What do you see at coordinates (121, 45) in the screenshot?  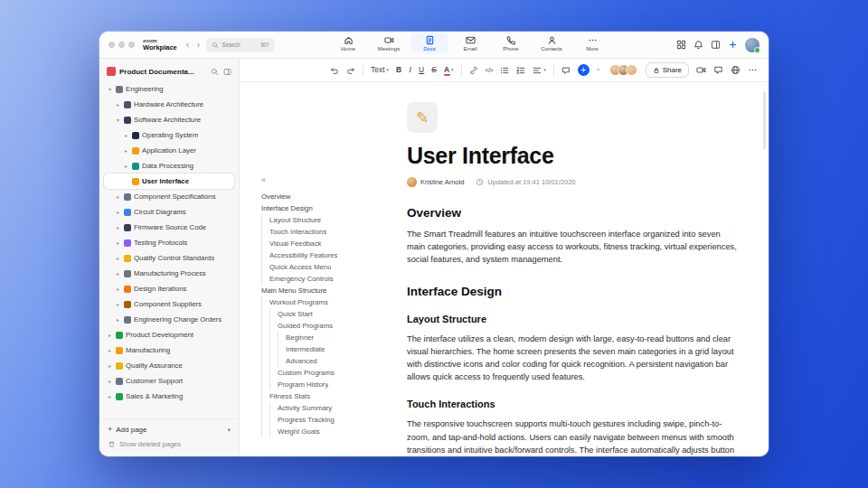 I see `minimize-window-button` at bounding box center [121, 45].